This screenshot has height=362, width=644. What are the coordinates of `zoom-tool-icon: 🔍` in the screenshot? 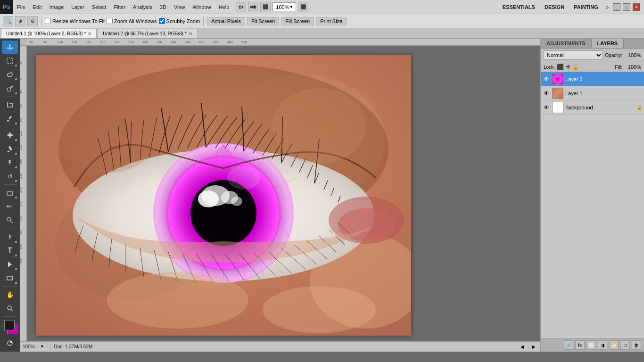 It's located at (8, 21).